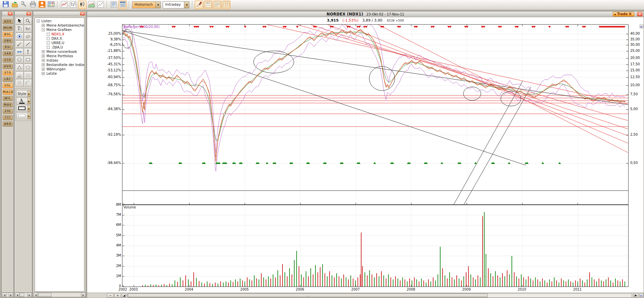  What do you see at coordinates (28, 44) in the screenshot?
I see `tool-line-button` at bounding box center [28, 44].